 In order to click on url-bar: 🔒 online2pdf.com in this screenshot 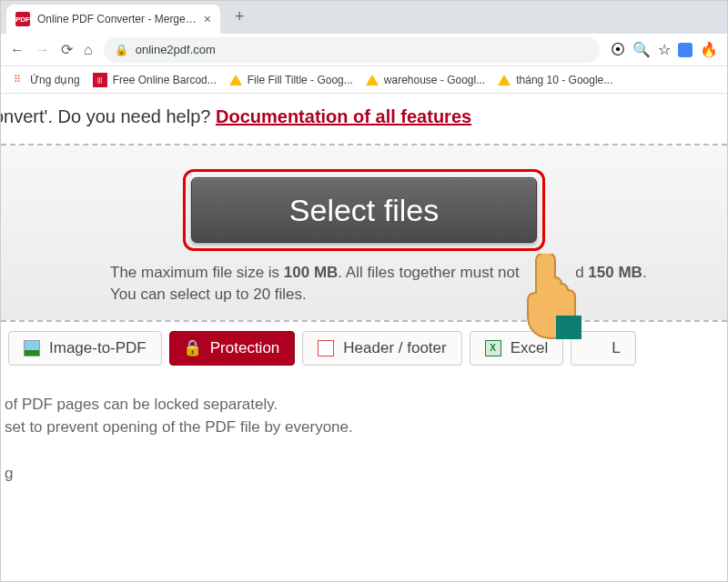, I will do `click(351, 50)`.